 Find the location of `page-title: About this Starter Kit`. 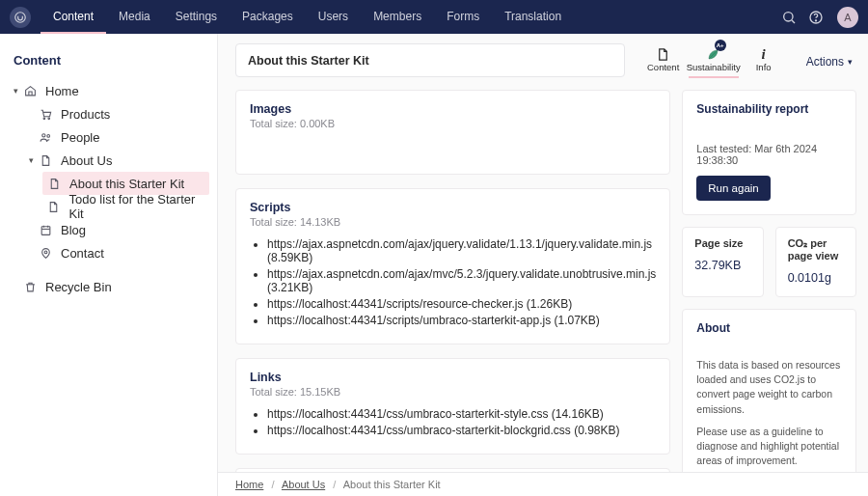

page-title: About this Starter Kit is located at coordinates (430, 60).